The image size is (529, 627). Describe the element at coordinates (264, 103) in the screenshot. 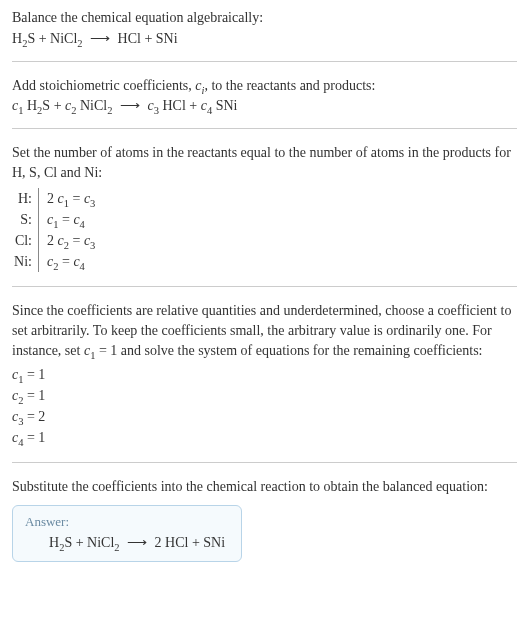

I see `section-add-coefficients: Add stoichiometric coefficients, ci, to …` at that location.